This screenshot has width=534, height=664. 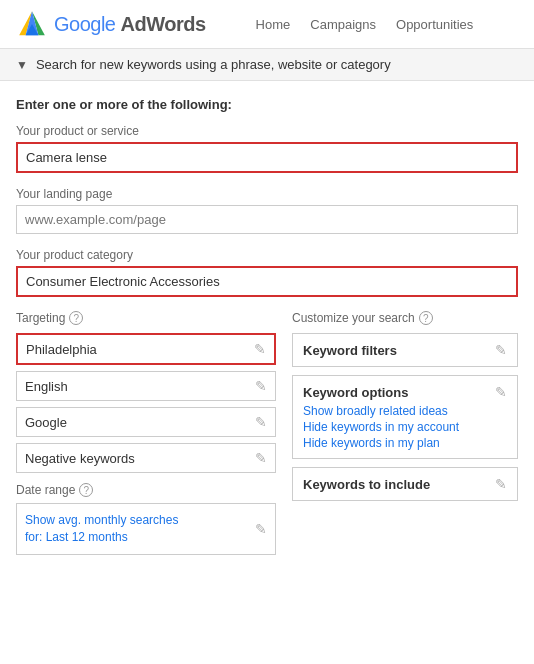 I want to click on product-category-group: Your product category, so click(x=267, y=272).